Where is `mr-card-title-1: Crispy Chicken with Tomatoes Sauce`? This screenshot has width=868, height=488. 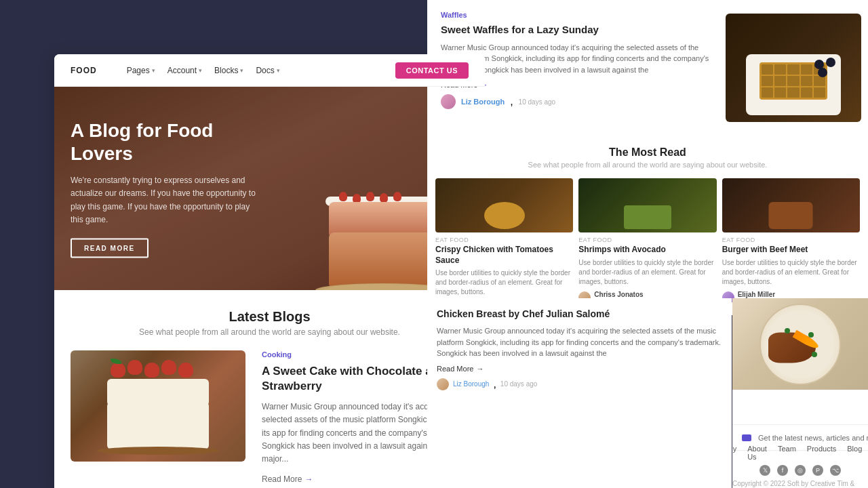
mr-card-title-1: Crispy Chicken with Tomatoes Sauce is located at coordinates (505, 255).